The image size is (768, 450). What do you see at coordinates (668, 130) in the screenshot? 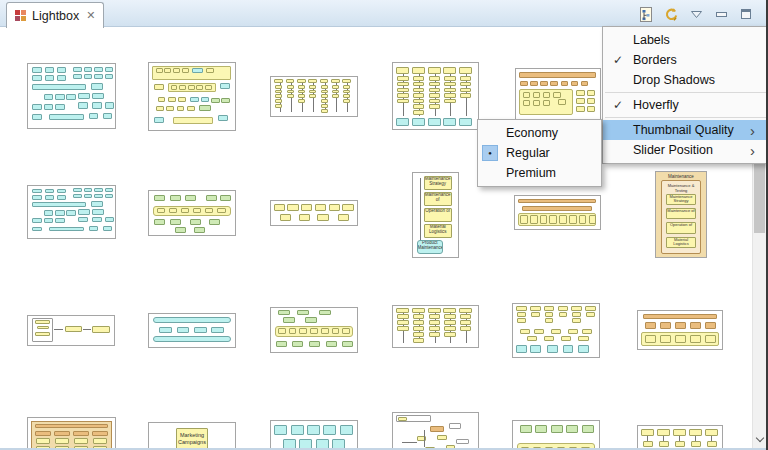
I see `menu-item-label: Thumbnail Quality` at bounding box center [668, 130].